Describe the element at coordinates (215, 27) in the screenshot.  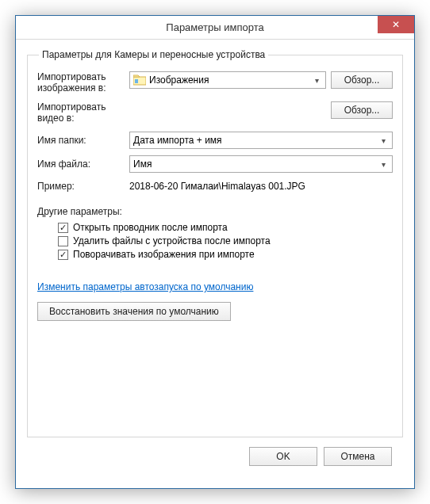
I see `window-title: Параметры импорта` at that location.